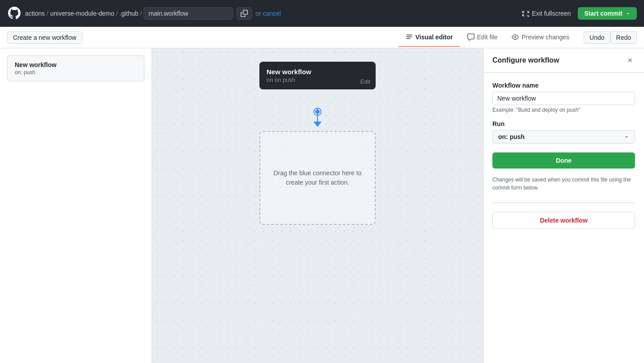  Describe the element at coordinates (551, 13) in the screenshot. I see `exit-fullscreen-label: Exit fullscreen` at that location.